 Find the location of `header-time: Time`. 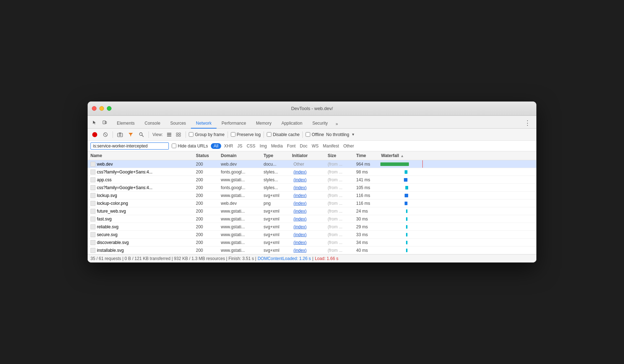

header-time: Time is located at coordinates (367, 156).